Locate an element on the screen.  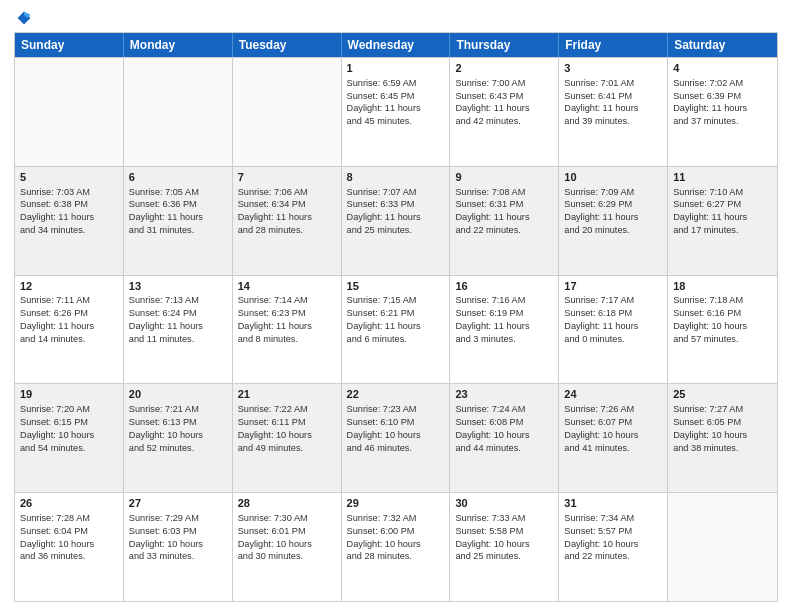
cal-cell-r1c6: 11Sunrise: 7:10 AM Sunset: 6:27 PM Dayli… is located at coordinates (722, 221).